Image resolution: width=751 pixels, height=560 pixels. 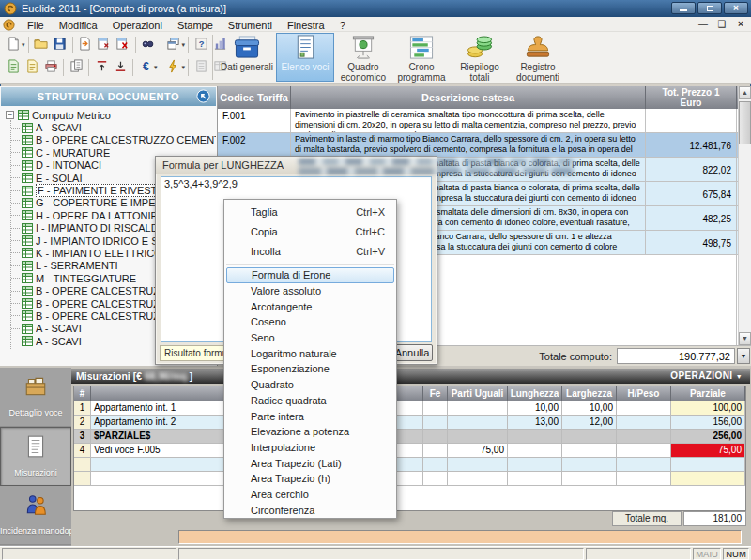 What do you see at coordinates (310, 323) in the screenshot?
I see `menu-item-coseno: Coseno` at bounding box center [310, 323].